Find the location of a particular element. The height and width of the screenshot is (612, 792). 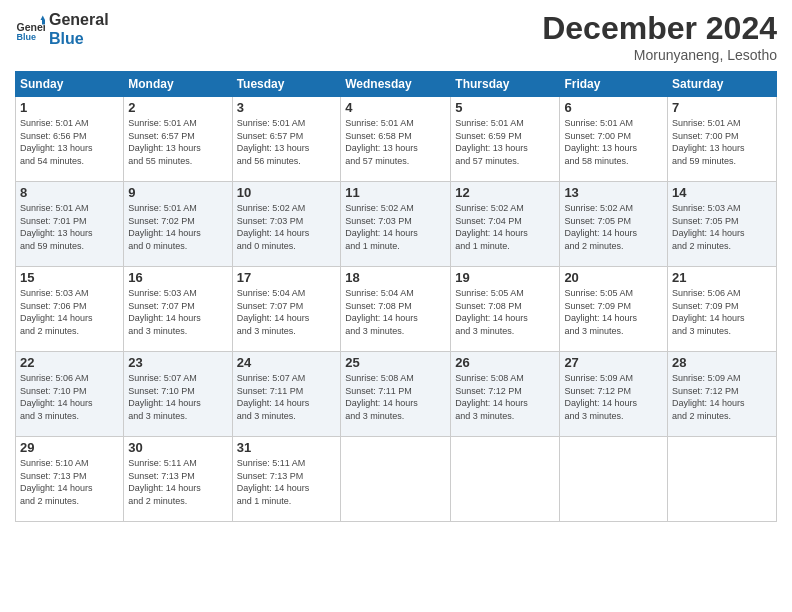

calendar-day-cell: 12Sunrise: 5:02 AM Sunset: 7:04 PM Dayli… is located at coordinates (506, 224).